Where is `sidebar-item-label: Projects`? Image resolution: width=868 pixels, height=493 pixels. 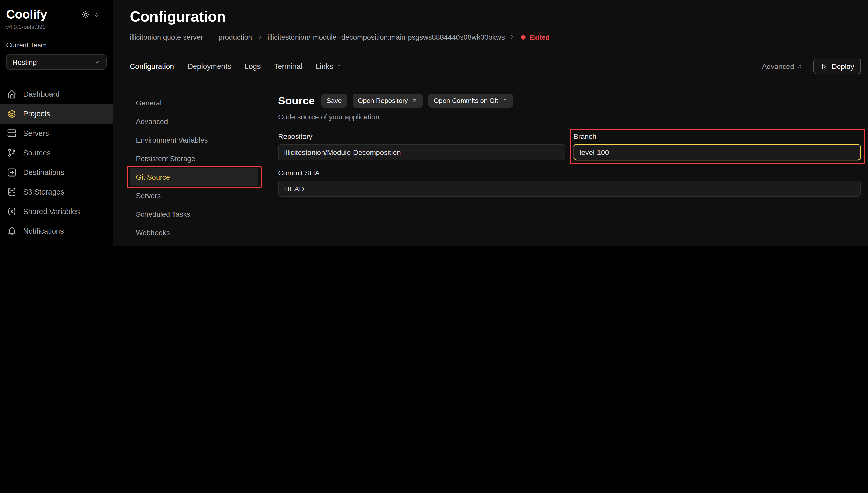 sidebar-item-label: Projects is located at coordinates (37, 114).